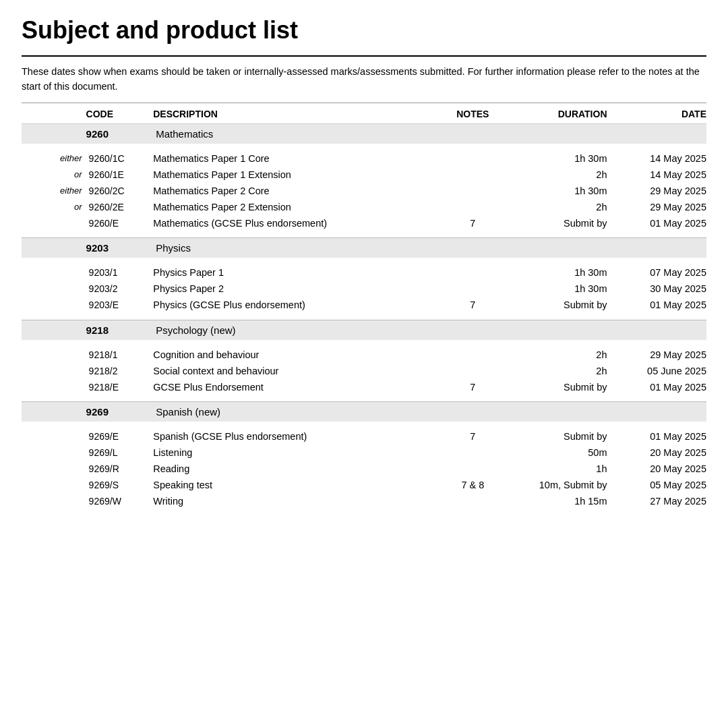  I want to click on row-description: Physics Paper 1, so click(295, 273).